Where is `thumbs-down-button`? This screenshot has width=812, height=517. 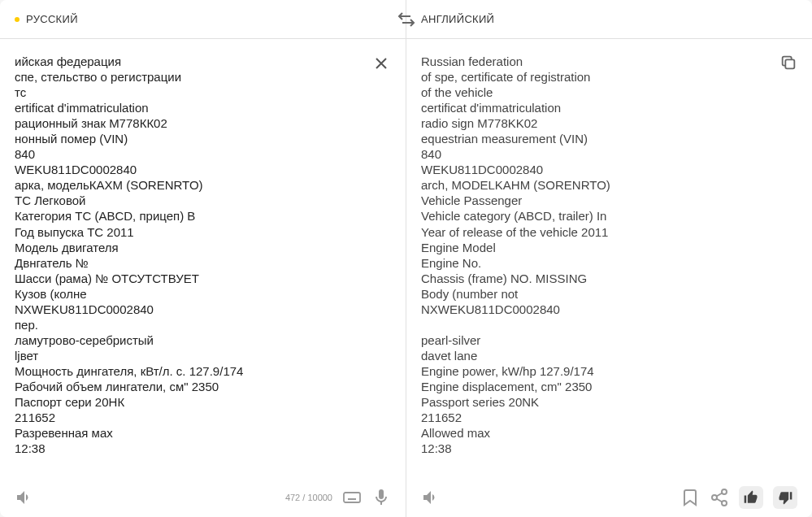
thumbs-down-button is located at coordinates (785, 497).